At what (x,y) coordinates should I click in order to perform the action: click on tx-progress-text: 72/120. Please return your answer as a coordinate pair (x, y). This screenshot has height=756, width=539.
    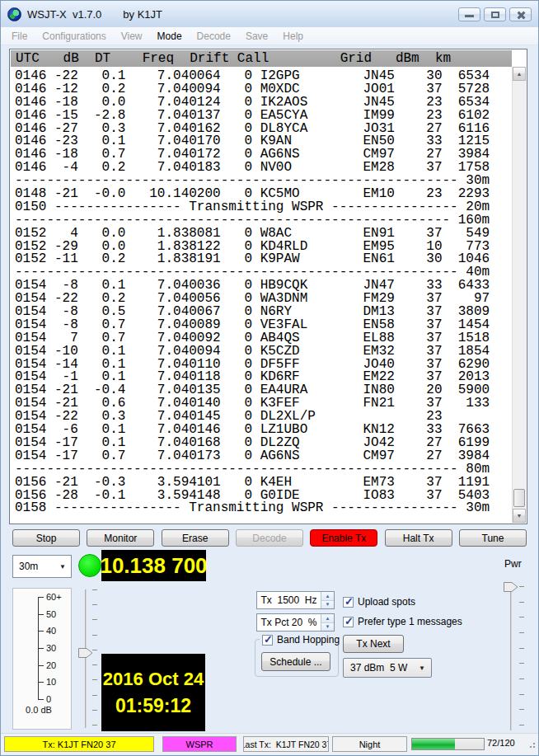
    Looking at the image, I should click on (501, 743).